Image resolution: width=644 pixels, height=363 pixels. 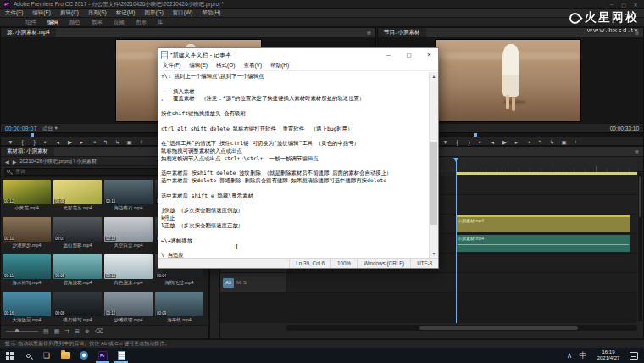 What do you see at coordinates (171, 66) in the screenshot?
I see `notepad-menu-item: 文件(F)` at bounding box center [171, 66].